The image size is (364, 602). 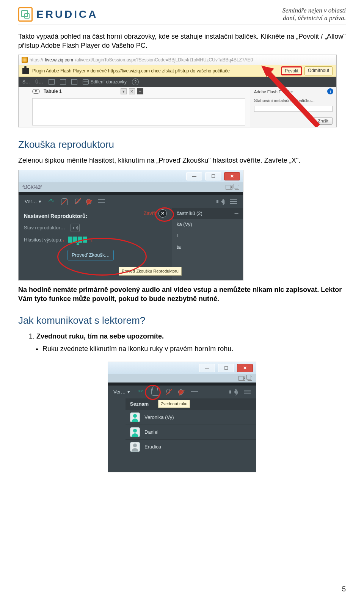 I want to click on paragraph-intro: Takto vypadá pohled na část horní obrazo…, so click(x=182, y=41).